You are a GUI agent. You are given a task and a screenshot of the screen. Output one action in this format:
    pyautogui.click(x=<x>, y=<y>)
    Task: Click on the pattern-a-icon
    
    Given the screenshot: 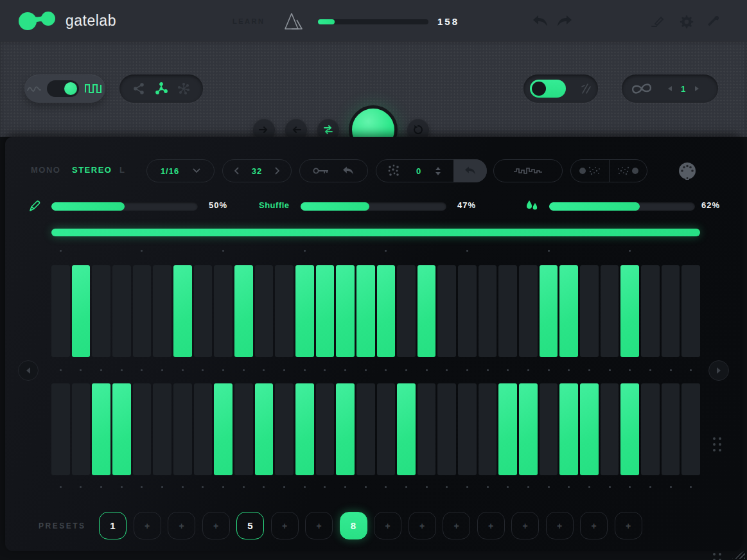 What is the action you would take?
    pyautogui.click(x=592, y=171)
    